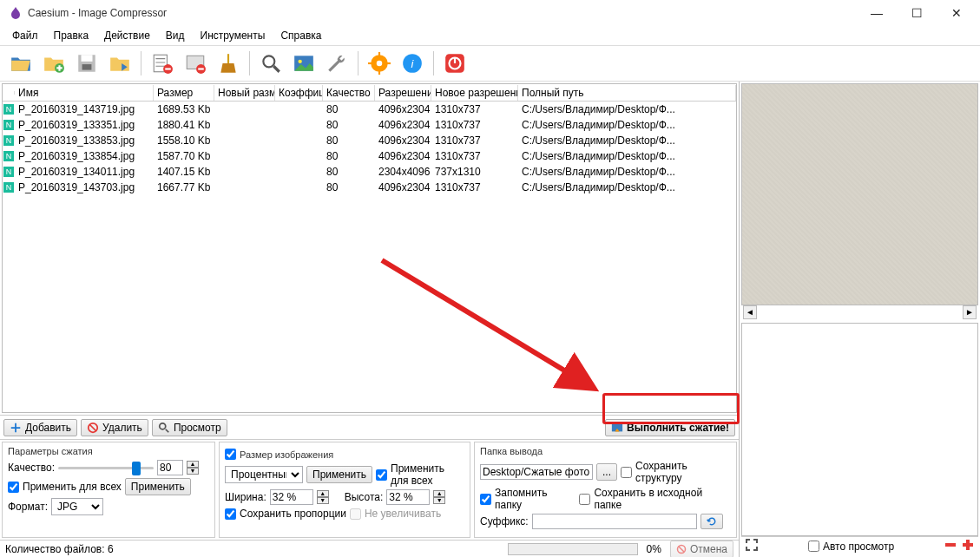 The height and width of the screenshot is (557, 980). I want to click on keep-structure-checkbox: Сохранить структуру, so click(675, 472).